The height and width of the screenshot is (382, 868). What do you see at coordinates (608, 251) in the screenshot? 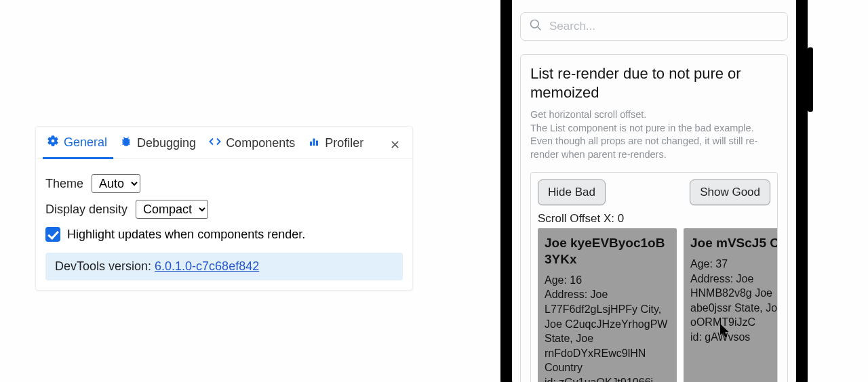
I see `card-name: Joe kyeEVByoc1oB3YKx` at bounding box center [608, 251].